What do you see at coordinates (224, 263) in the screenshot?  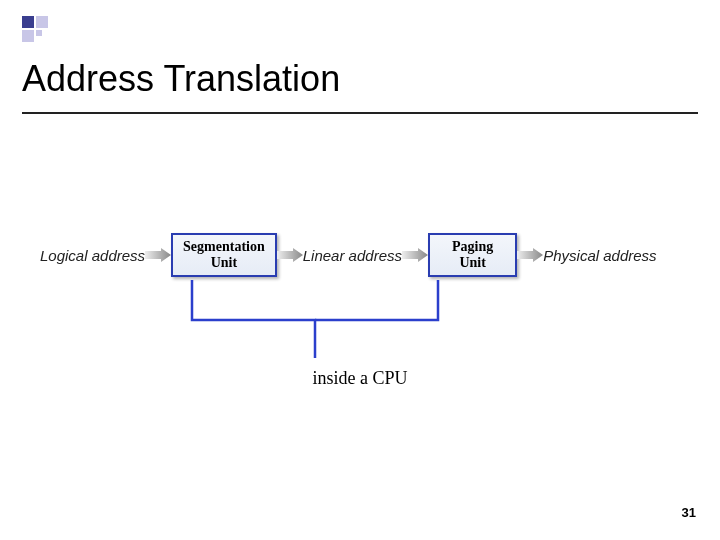 I see `segmentation-unit-line2: Unit` at bounding box center [224, 263].